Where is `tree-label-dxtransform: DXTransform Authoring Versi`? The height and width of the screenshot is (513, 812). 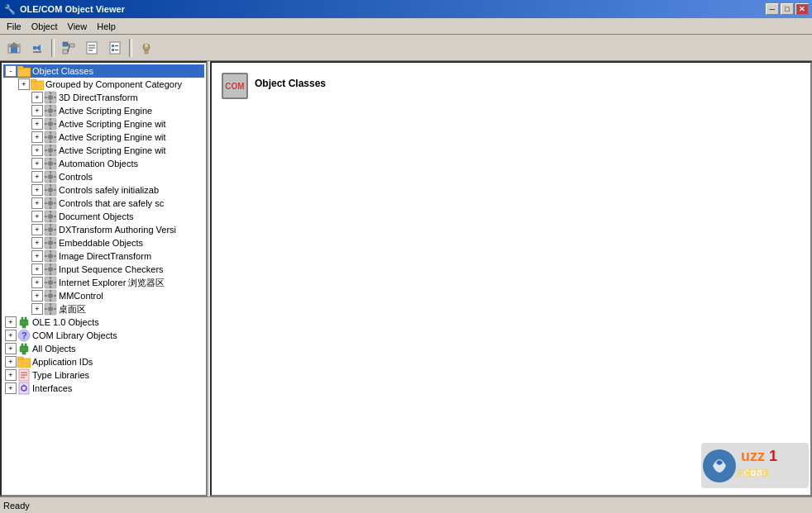
tree-label-dxtransform: DXTransform Authoring Versi is located at coordinates (117, 230).